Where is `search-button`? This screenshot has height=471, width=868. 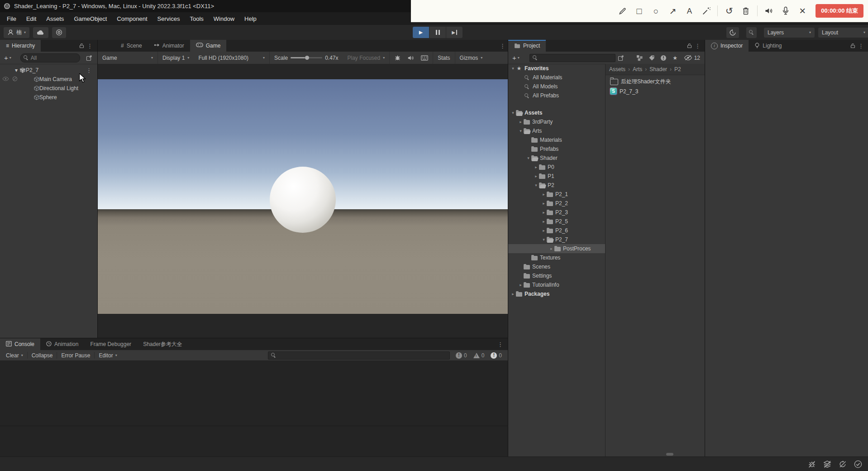
search-button is located at coordinates (751, 33).